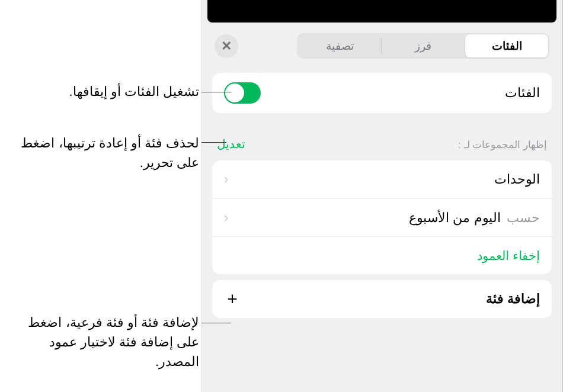 The image size is (563, 392). I want to click on tab-filter: تصفية, so click(340, 46).